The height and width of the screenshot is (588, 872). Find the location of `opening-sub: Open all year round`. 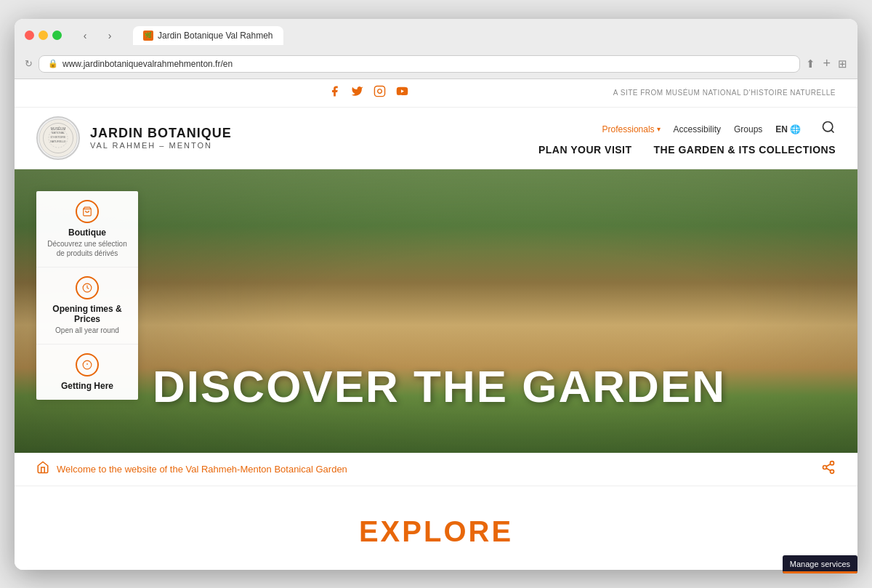

opening-sub: Open all year round is located at coordinates (87, 330).